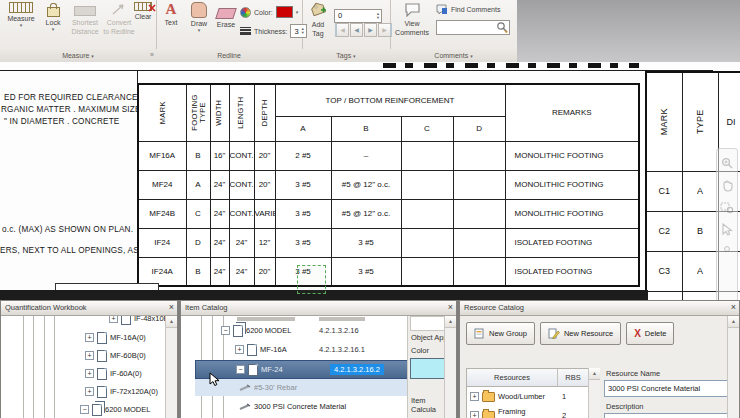 The width and height of the screenshot is (740, 418). Describe the element at coordinates (412, 20) in the screenshot. I see `view-comments-button: View Comments` at that location.